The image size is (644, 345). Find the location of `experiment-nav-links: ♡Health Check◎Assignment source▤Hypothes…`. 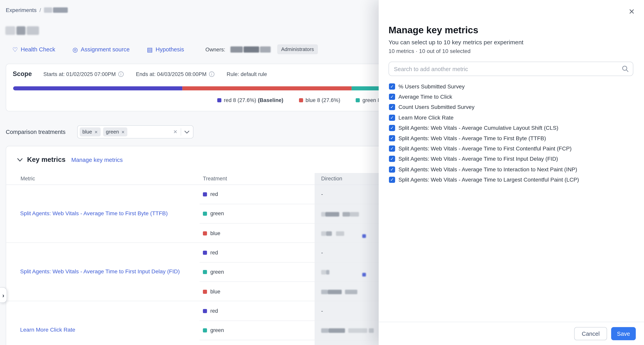

experiment-nav-links: ♡Health Check◎Assignment source▤Hypothes… is located at coordinates (98, 49).